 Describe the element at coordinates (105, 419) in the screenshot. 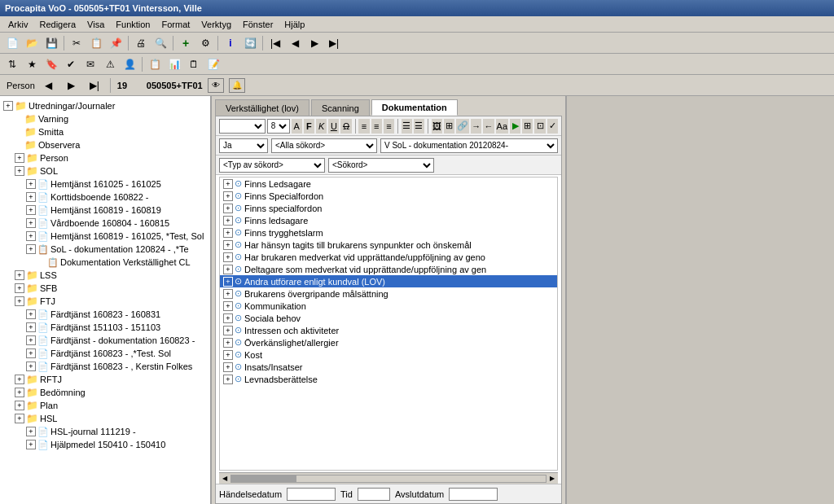

I see `tree-node-hsl: +📁HSL` at that location.